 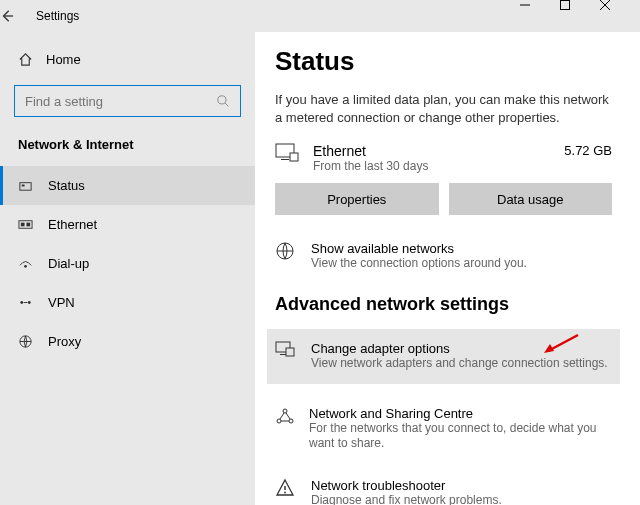 I want to click on warning-icon, so click(x=286, y=488).